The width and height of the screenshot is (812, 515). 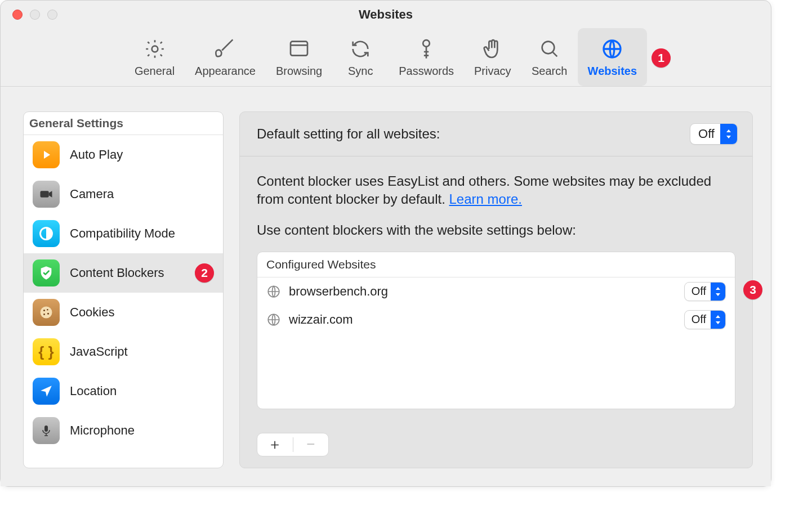 I want to click on tab-label: Appearance, so click(x=225, y=71).